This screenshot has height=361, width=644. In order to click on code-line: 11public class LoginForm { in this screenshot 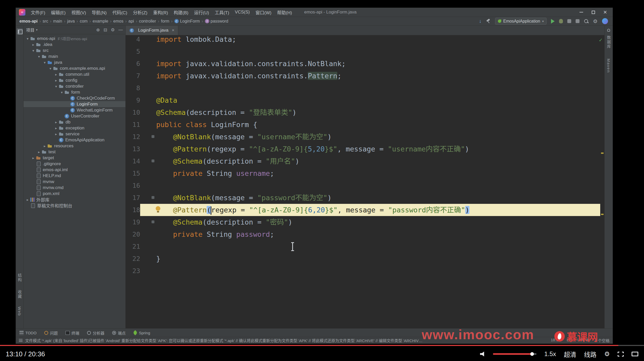, I will do `click(363, 124)`.